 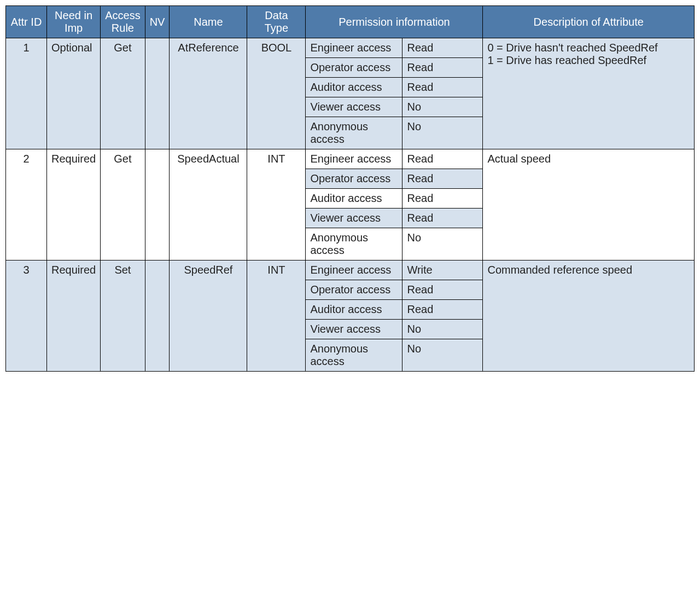 What do you see at coordinates (443, 270) in the screenshot?
I see `cell-permission-value: Write` at bounding box center [443, 270].